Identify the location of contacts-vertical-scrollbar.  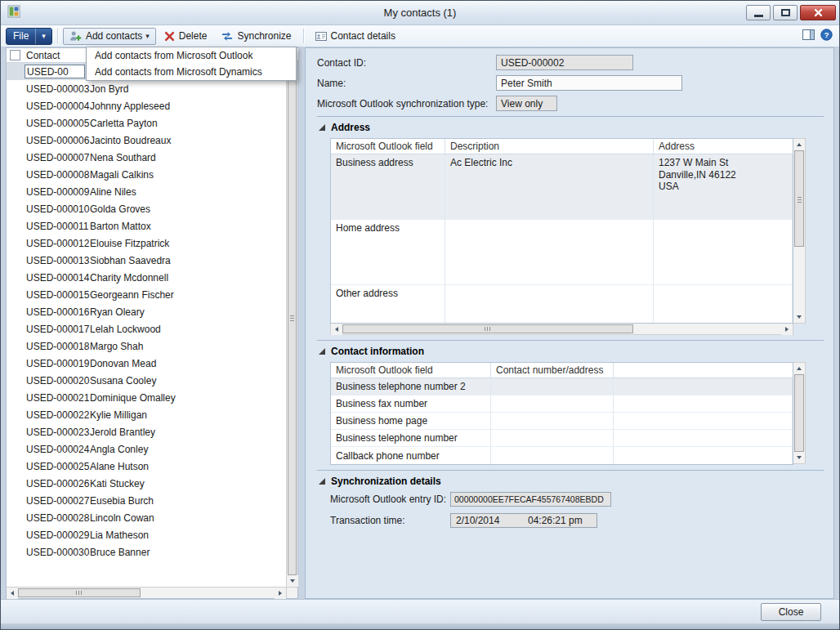
(292, 317).